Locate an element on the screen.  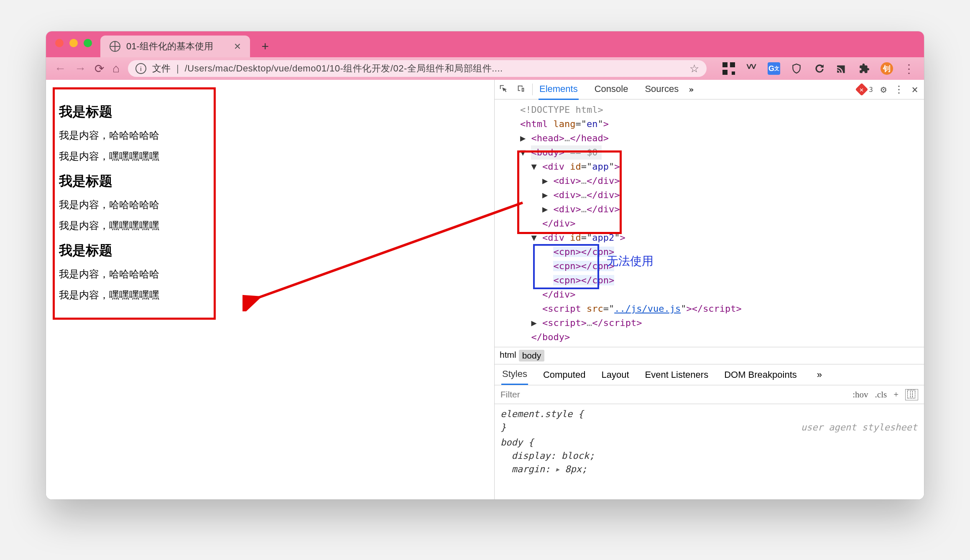
css-declaration: margin: ▶ 8px; is located at coordinates (709, 470).